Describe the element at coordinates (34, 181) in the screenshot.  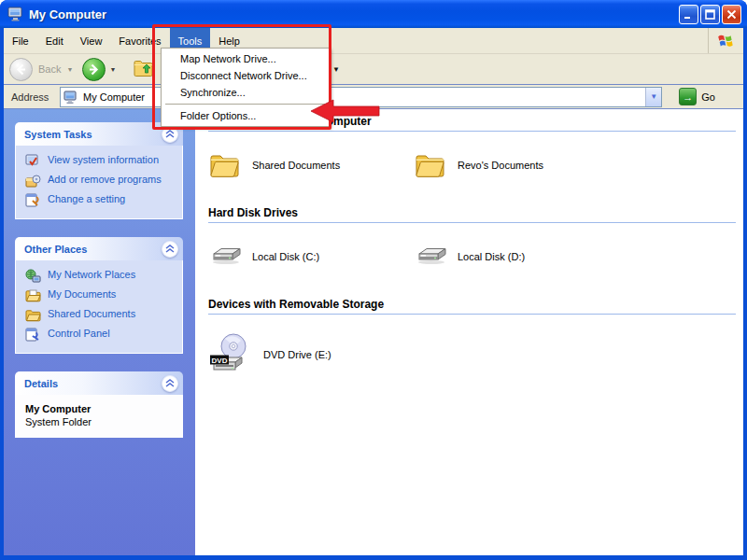
I see `add-remove-programs-icon` at that location.